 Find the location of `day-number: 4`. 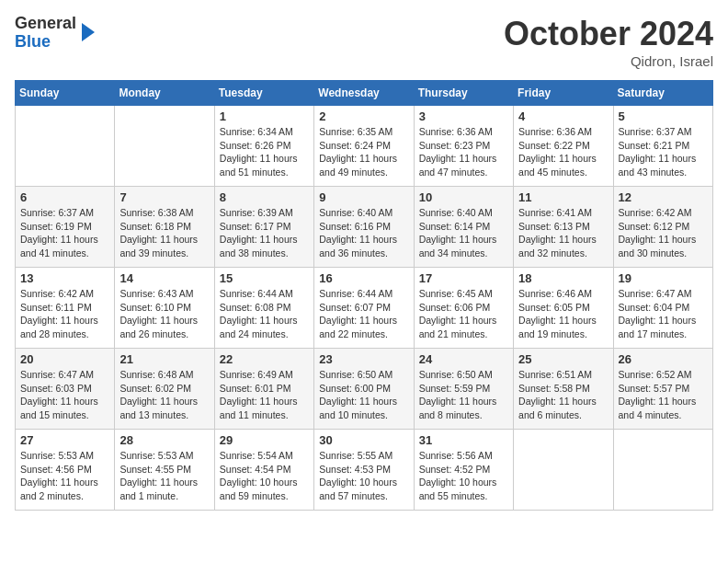

day-number: 4 is located at coordinates (563, 116).